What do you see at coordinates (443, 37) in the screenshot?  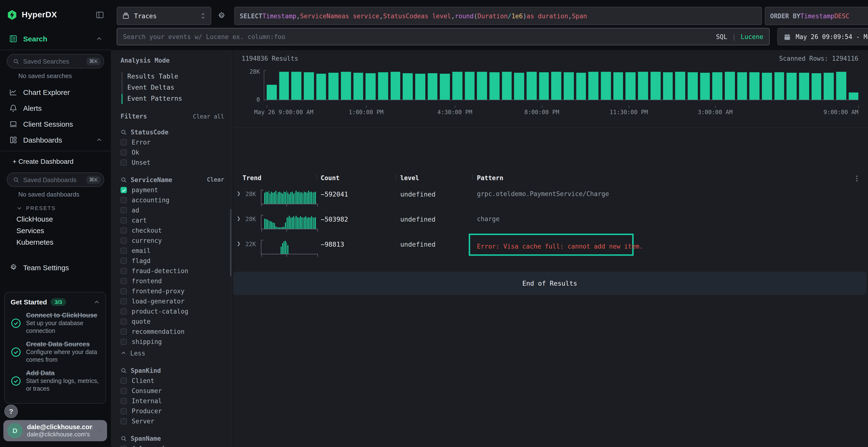 I see `search-input: Search your events w/ Lucene ex. column:…` at bounding box center [443, 37].